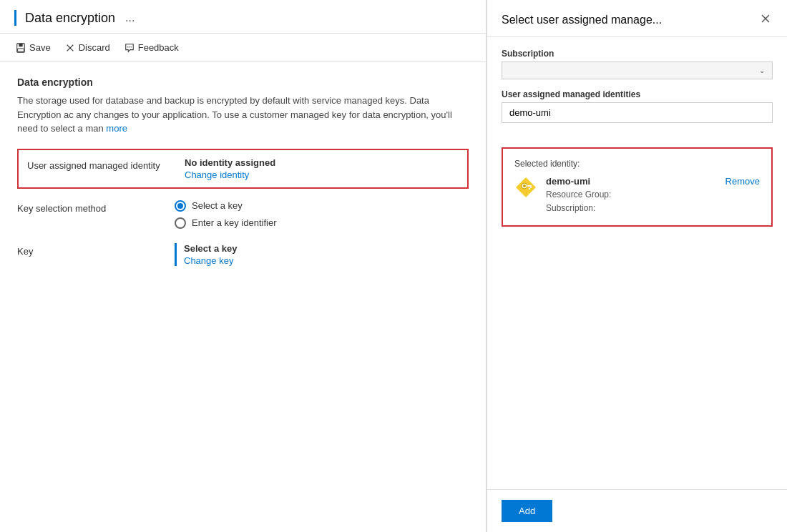 The height and width of the screenshot is (532, 787). I want to click on ellipsis-button: ..., so click(130, 18).